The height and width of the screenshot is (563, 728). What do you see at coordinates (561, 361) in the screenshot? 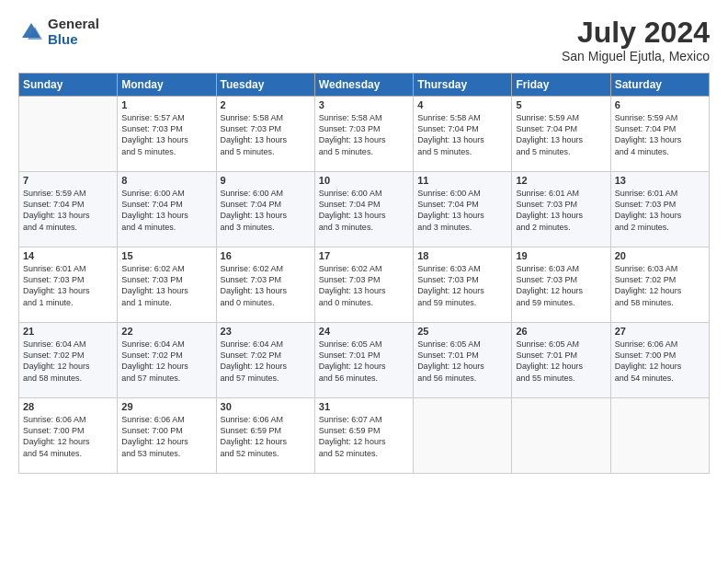
I see `calendar-cell: 26Sunrise: 6:05 AM Sunset: 7:01 PM Dayli…` at bounding box center [561, 361].